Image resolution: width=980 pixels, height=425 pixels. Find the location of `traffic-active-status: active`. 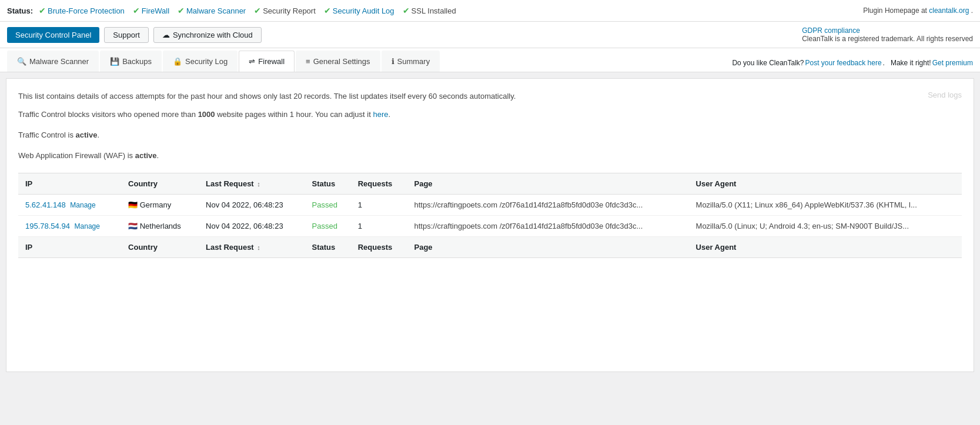

traffic-active-status: active is located at coordinates (87, 135).